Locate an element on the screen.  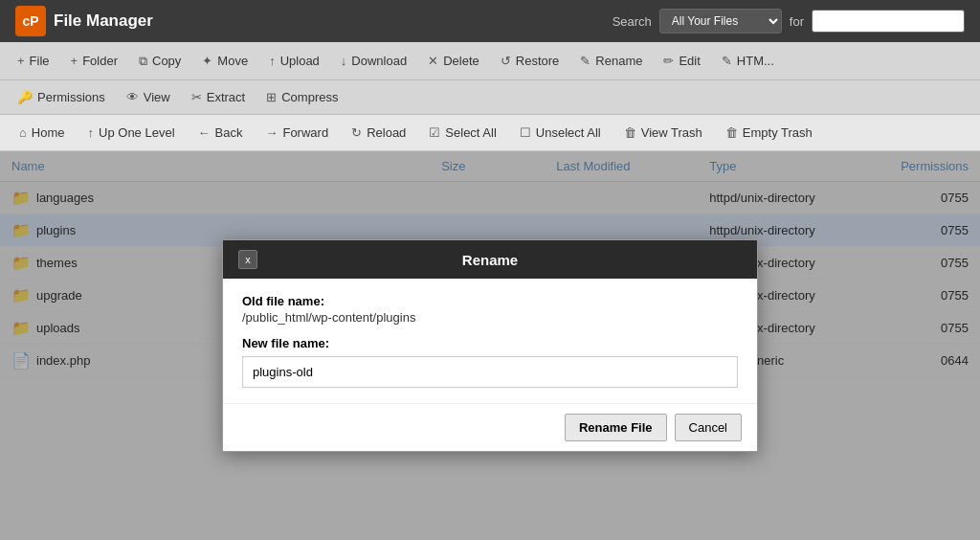
header: cP File Manager Search All Your Files Ho… is located at coordinates (490, 21).